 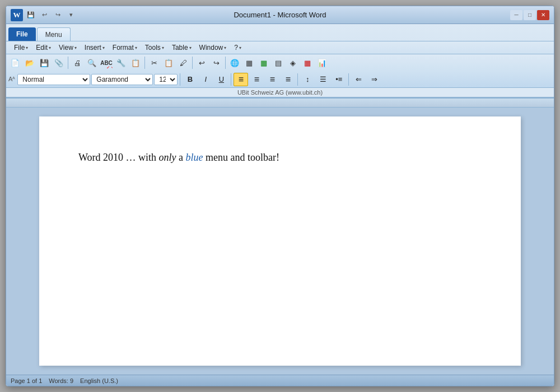 I want to click on word-icon: W, so click(x=17, y=15).